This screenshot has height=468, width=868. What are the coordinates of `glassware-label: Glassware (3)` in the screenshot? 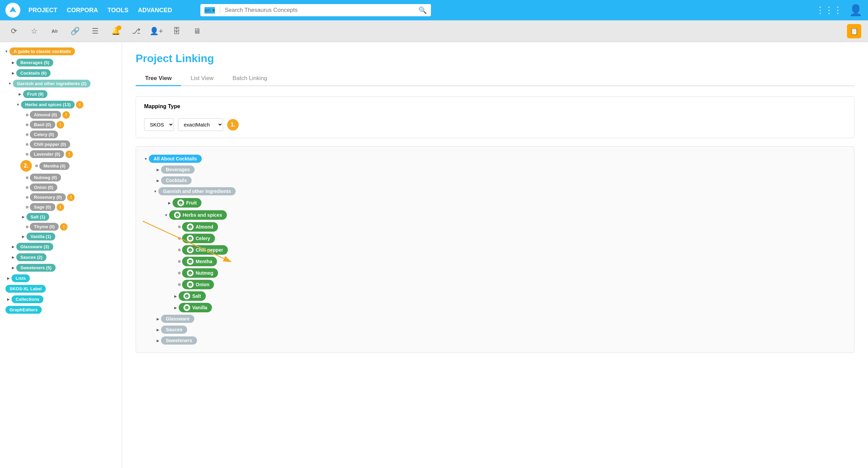 It's located at (35, 247).